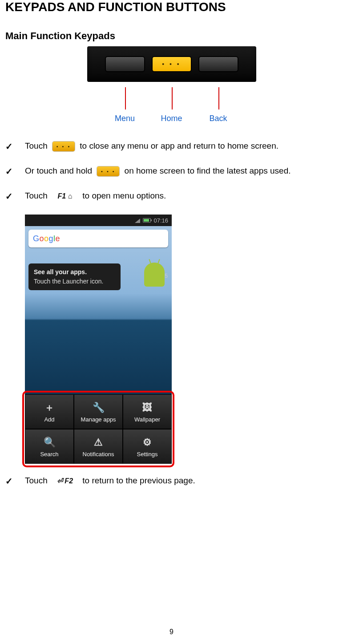  What do you see at coordinates (147, 412) in the screenshot?
I see `menu-wallpaper: 🖼 Wallpaper` at bounding box center [147, 412].